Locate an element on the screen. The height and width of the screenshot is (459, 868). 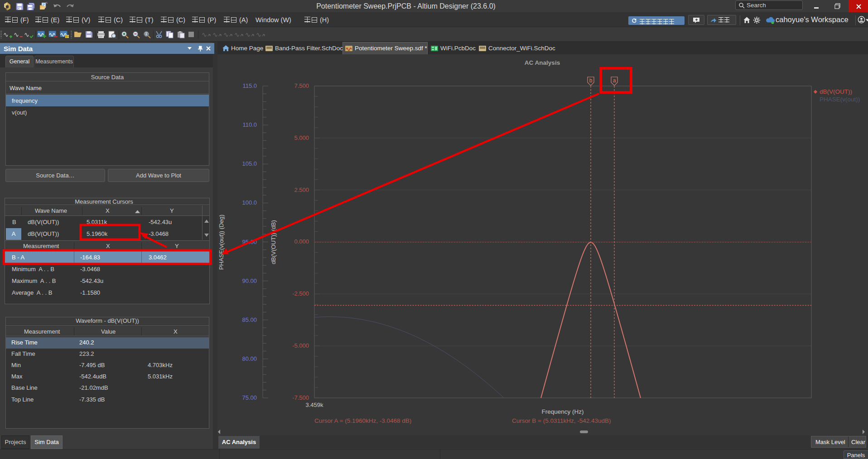
svg-text: dB(V(OUT)) (dB) is located at coordinates (274, 242).